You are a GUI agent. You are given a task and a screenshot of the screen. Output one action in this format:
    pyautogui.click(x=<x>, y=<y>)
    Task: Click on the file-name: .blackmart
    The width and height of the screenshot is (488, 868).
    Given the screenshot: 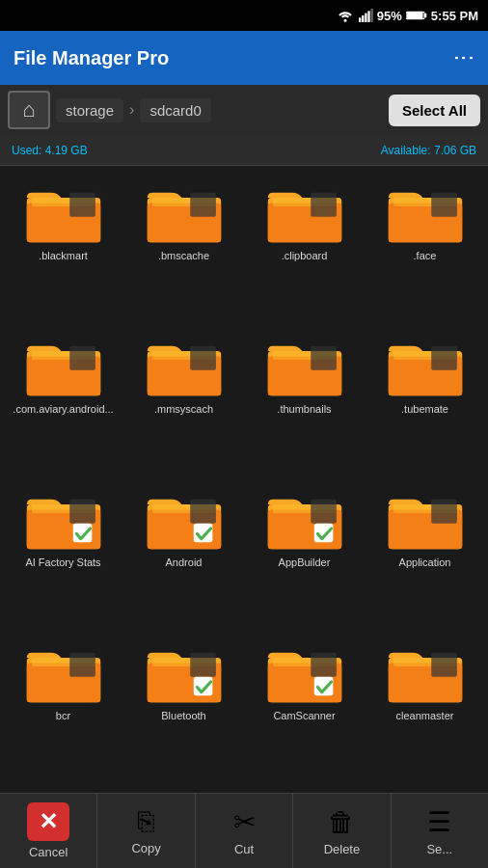 What is the action you would take?
    pyautogui.click(x=64, y=256)
    